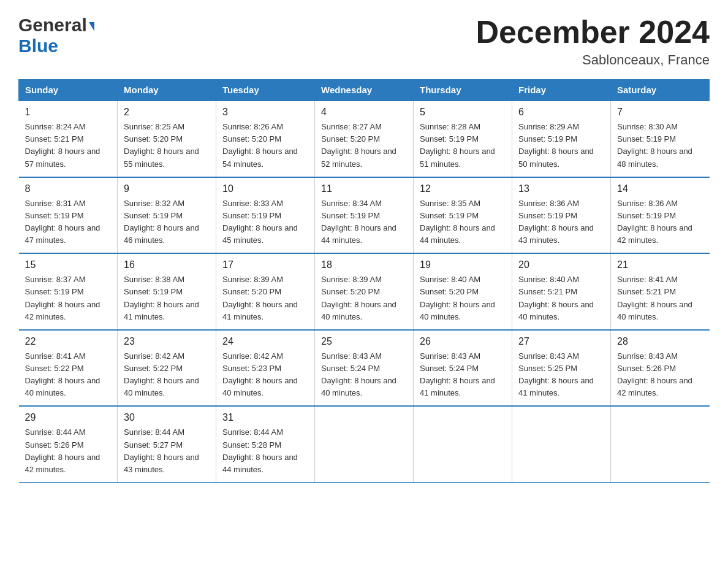 Image resolution: width=728 pixels, height=563 pixels. Describe the element at coordinates (167, 189) in the screenshot. I see `day-number: 9` at that location.